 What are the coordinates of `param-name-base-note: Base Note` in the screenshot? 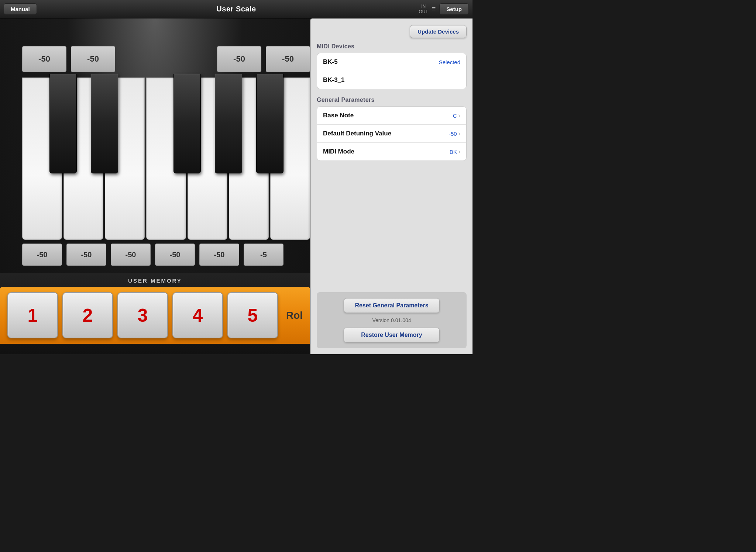 It's located at (338, 115).